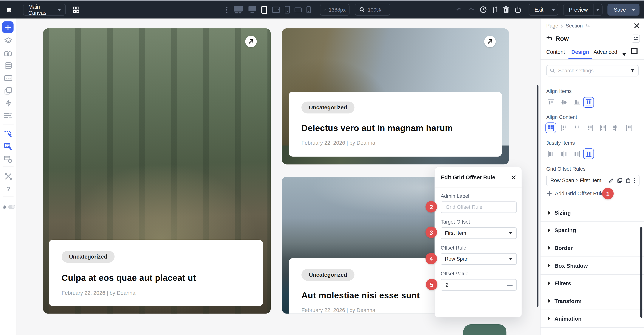  Describe the element at coordinates (551, 102) in the screenshot. I see `align-items-start-button` at that location.